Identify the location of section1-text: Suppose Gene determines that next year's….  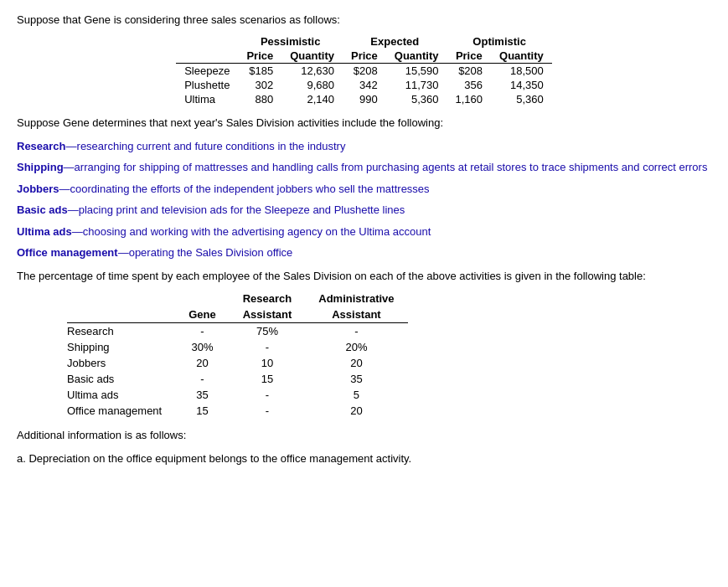
(364, 123).